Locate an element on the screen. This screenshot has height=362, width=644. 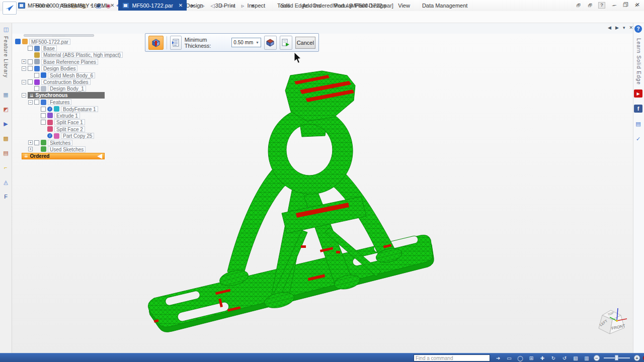
ribbon-tab-data-management: Data Management is located at coordinates (445, 6).